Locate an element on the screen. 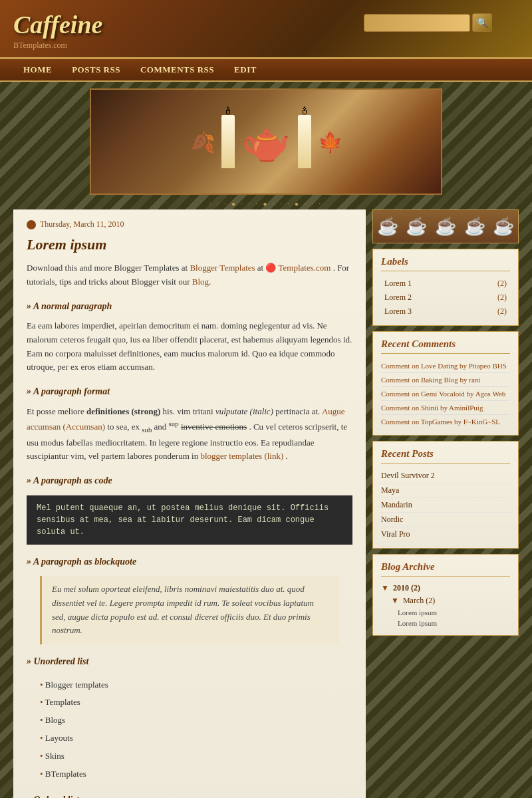 This screenshot has width=532, height=798. sup-text: sup is located at coordinates (174, 424).